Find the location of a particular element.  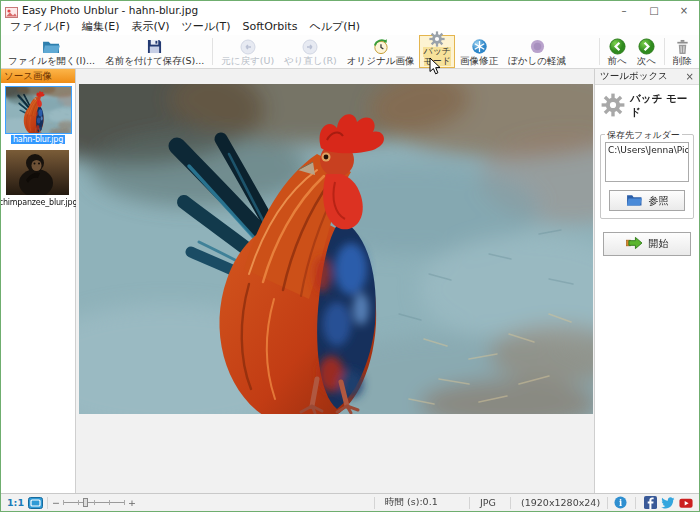

deblur-label: ぼかしの軽減 is located at coordinates (537, 61).